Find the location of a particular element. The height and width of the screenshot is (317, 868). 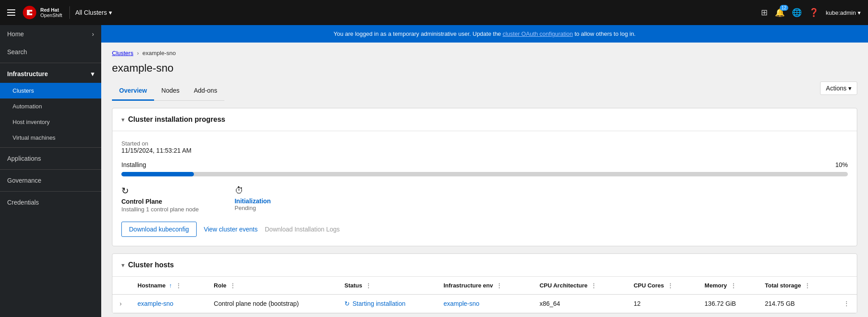

brand-line1: Red Hat is located at coordinates (51, 10).